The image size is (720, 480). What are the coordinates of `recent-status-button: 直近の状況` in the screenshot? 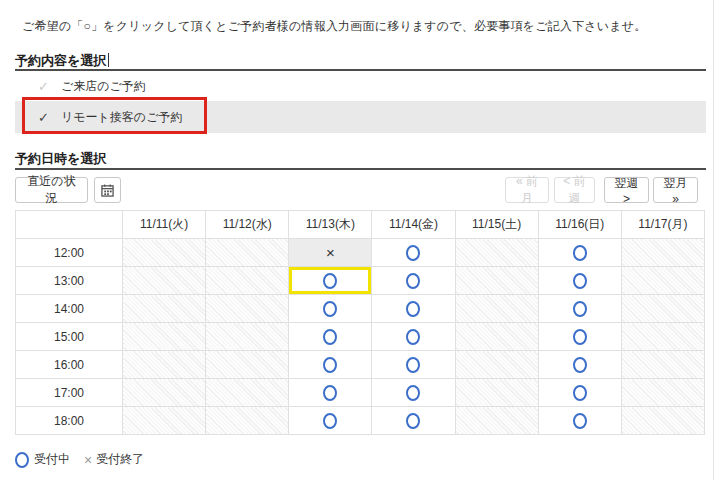 It's located at (52, 190).